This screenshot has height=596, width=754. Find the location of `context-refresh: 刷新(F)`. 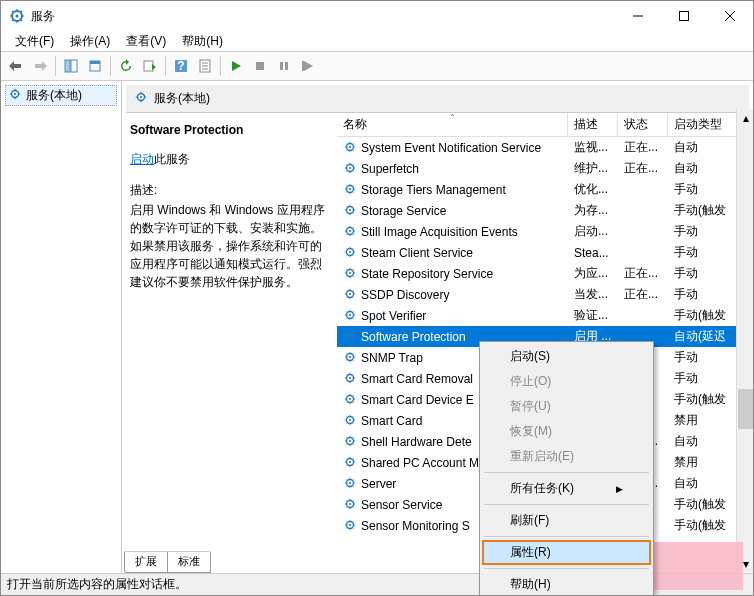

context-refresh: 刷新(F) is located at coordinates (566, 520).